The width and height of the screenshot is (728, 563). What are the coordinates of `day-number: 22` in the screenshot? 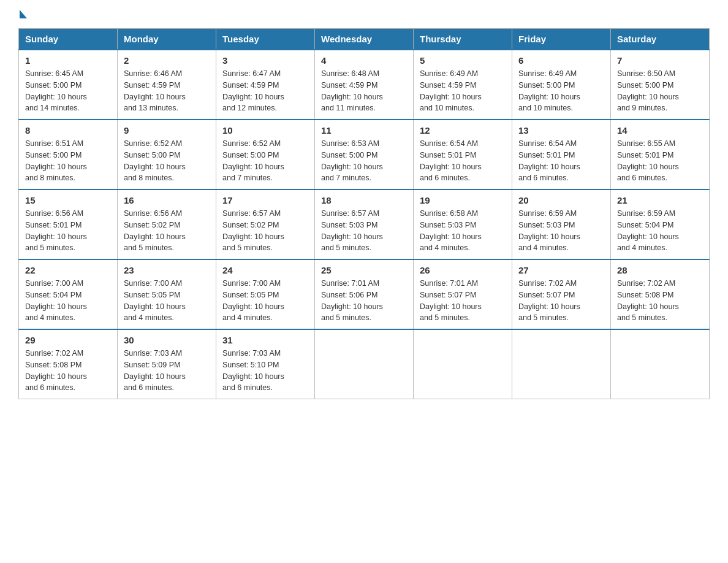 It's located at (68, 270).